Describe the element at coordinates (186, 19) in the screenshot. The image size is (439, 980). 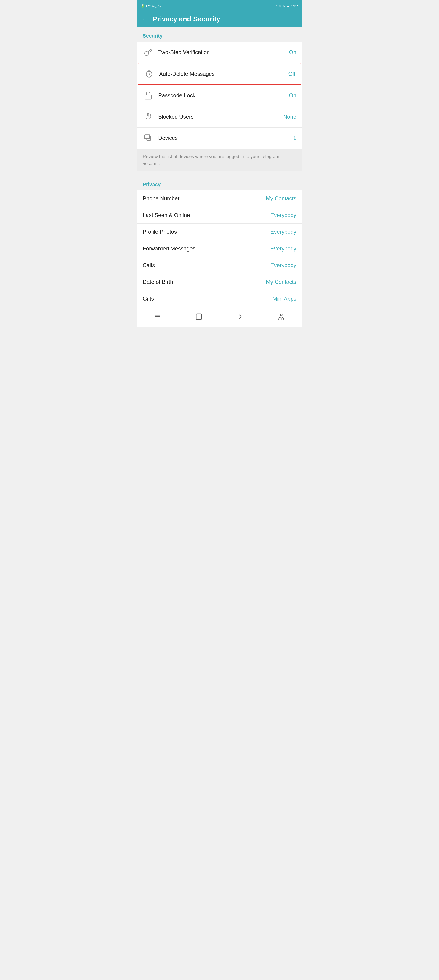
I see `page-title: Privacy and Security` at that location.